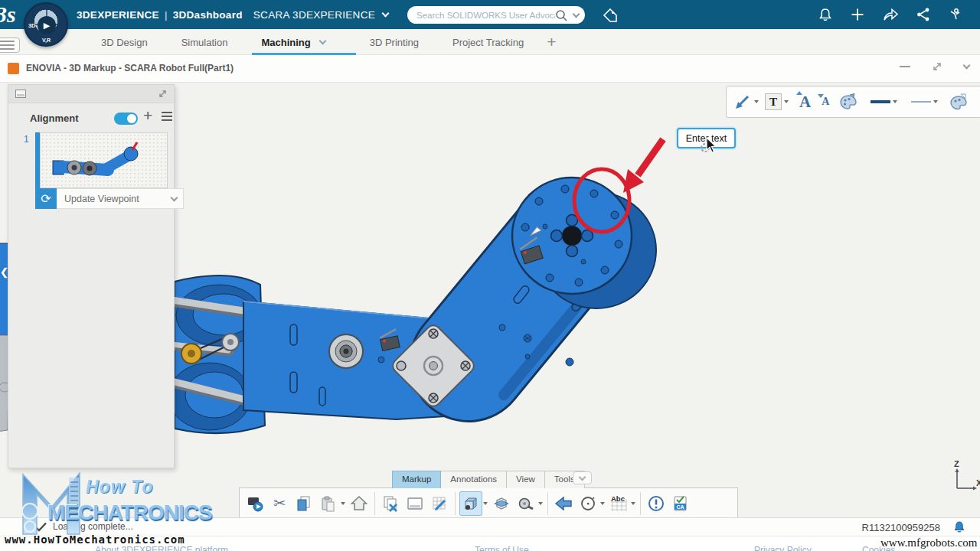  Describe the element at coordinates (314, 15) in the screenshot. I see `dashboard-title: SCARA 3DEXPERIENCE` at that location.